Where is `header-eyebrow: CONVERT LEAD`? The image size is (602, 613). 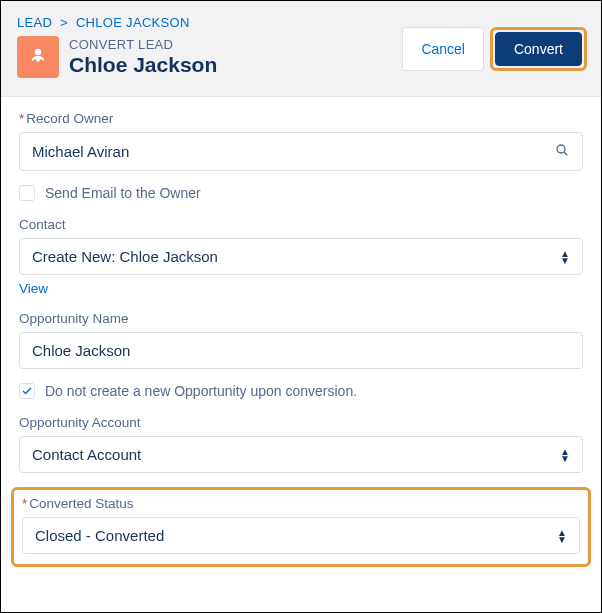
header-eyebrow: CONVERT LEAD is located at coordinates (143, 44).